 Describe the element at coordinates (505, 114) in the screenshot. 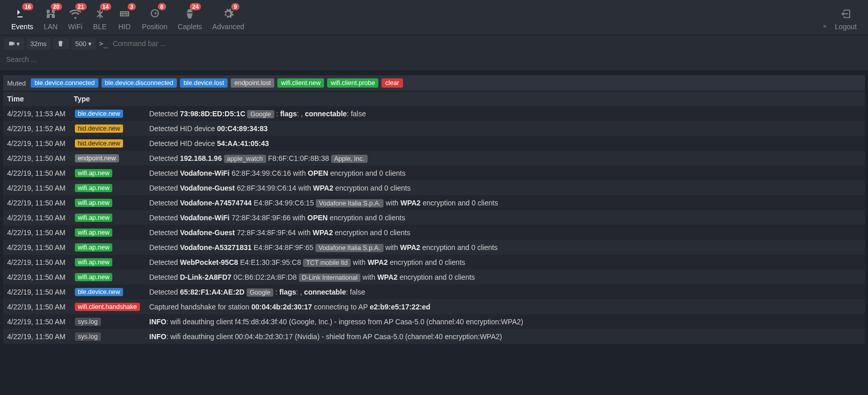

I see `event-description: Detected 73:98:8D:ED:D5:1C Google : flag…` at that location.